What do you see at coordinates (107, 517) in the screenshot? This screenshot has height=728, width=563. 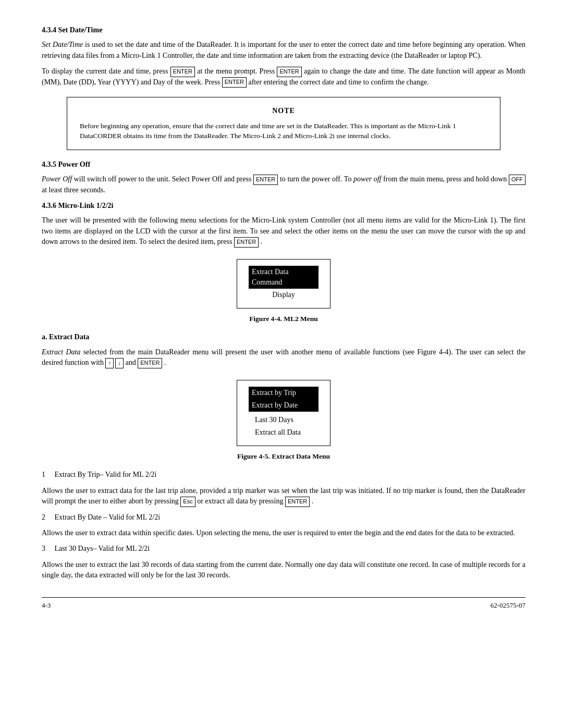 I see `list-item-2-label: Extract By Date – Valid for ML 2/2i` at bounding box center [107, 517].